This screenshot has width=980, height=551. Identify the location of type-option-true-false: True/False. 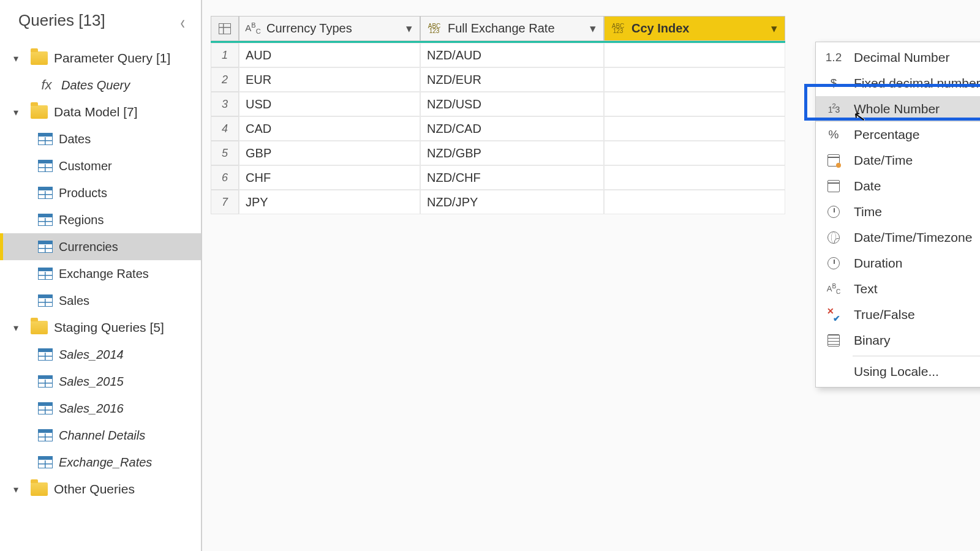
(898, 315).